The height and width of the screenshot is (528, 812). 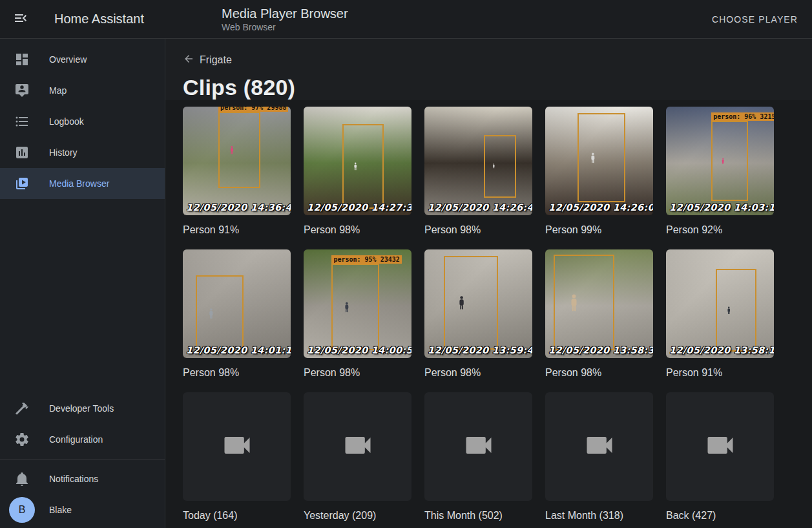 I want to click on clip-thumbnail: 12/05/2020 14:01:14, so click(x=236, y=304).